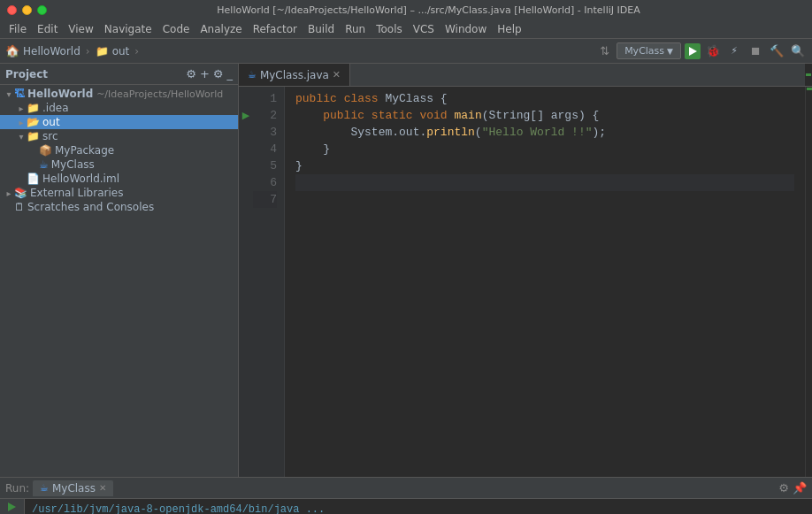 Image resolution: width=812 pixels, height=514 pixels. What do you see at coordinates (321, 29) in the screenshot?
I see `menu-build: Build` at bounding box center [321, 29].